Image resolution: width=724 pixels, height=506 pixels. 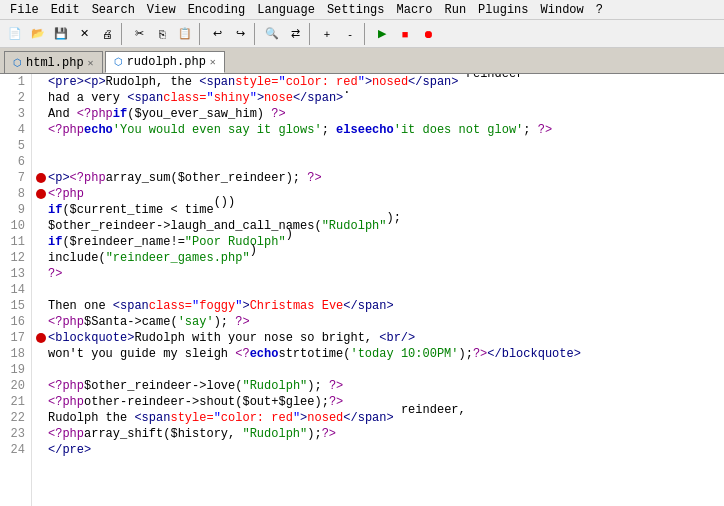 I want to click on menu-edit: Edit, so click(x=66, y=10).